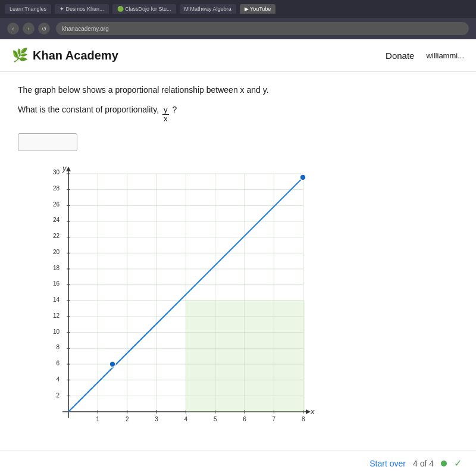  I want to click on fraction-denominator: x, so click(165, 119).